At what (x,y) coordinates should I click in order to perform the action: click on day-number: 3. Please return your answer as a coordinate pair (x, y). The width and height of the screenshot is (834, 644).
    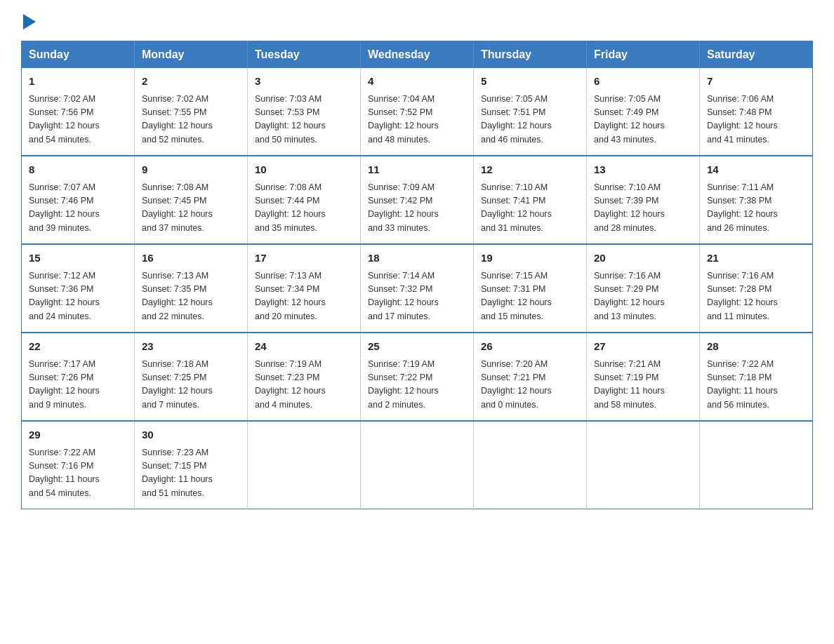
    Looking at the image, I should click on (304, 81).